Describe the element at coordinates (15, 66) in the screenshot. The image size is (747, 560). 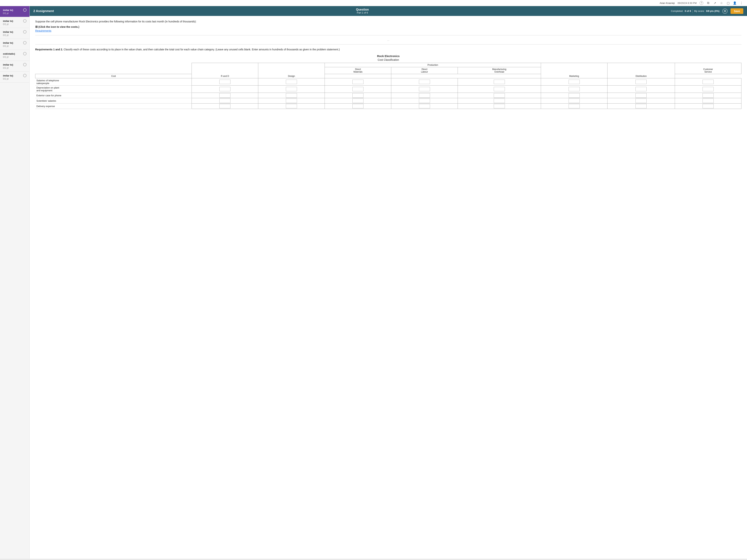
I see `sidebar-item-6: imilar to) 0/1 pt` at that location.